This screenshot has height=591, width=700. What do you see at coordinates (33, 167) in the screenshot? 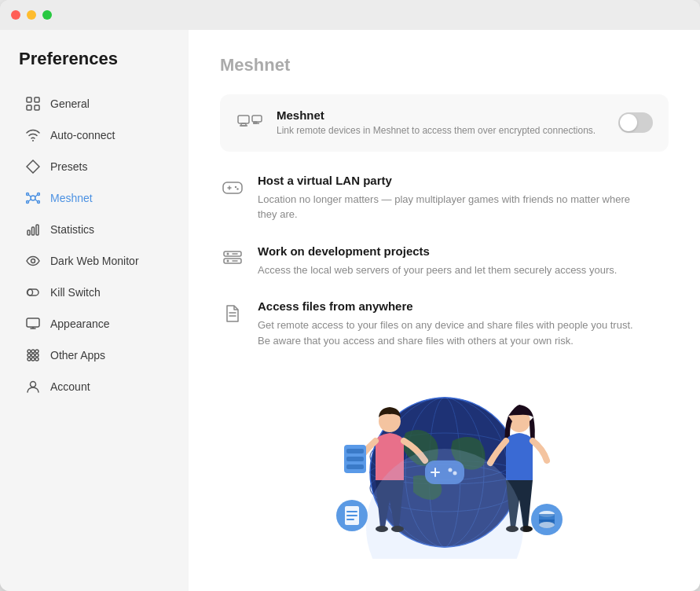
I see `diamond-icon` at bounding box center [33, 167].